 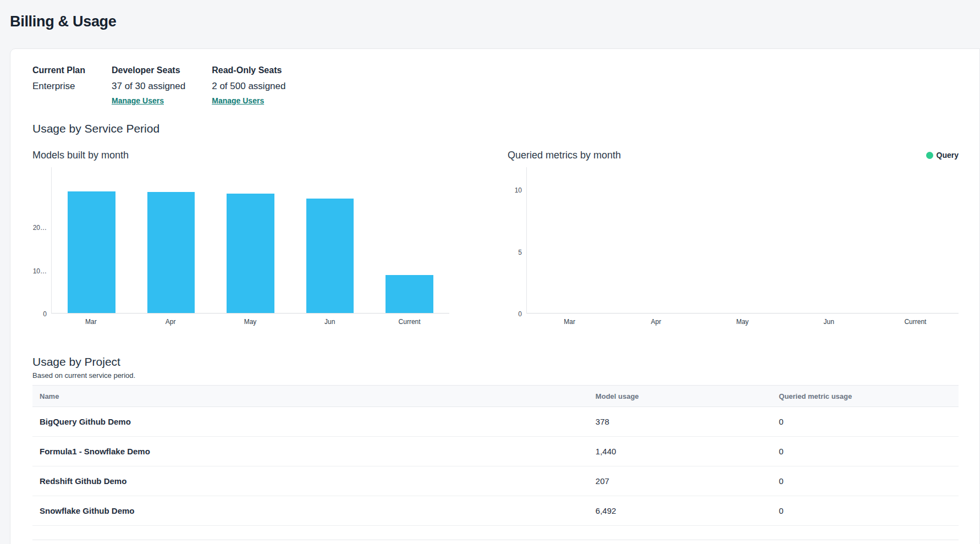 I want to click on table-footer, so click(x=495, y=533).